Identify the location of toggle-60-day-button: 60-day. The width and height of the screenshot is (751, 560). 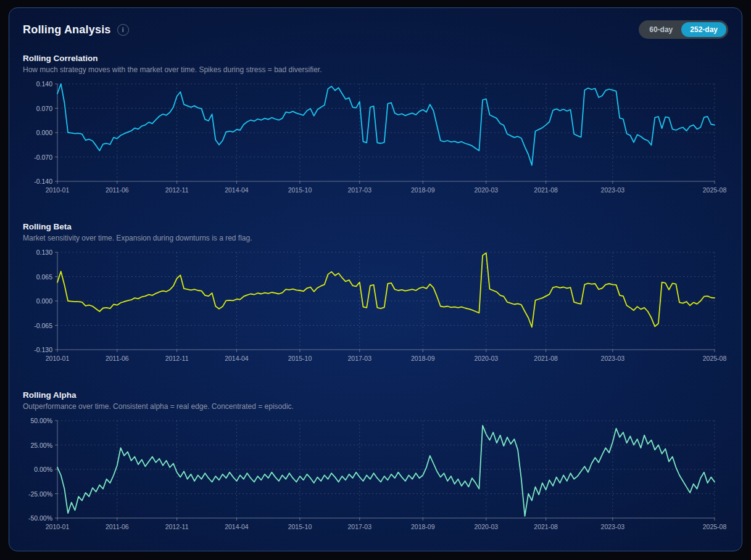
(661, 30).